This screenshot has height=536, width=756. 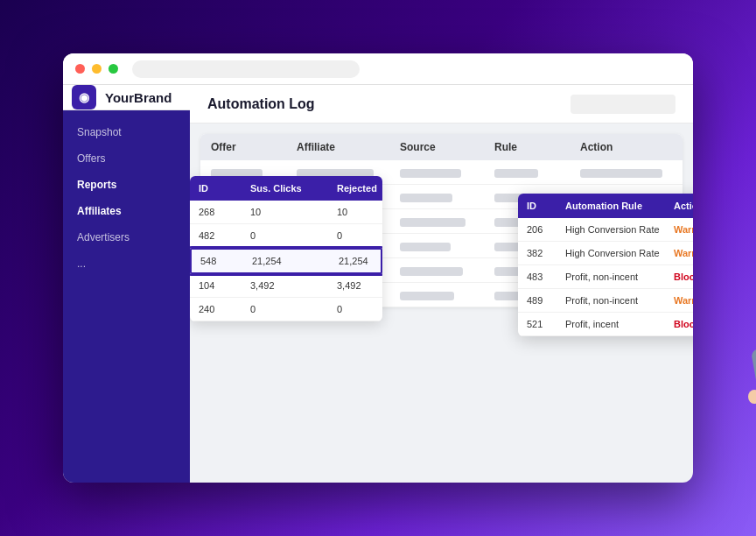 I want to click on left-cell-id: 104, so click(x=222, y=286).